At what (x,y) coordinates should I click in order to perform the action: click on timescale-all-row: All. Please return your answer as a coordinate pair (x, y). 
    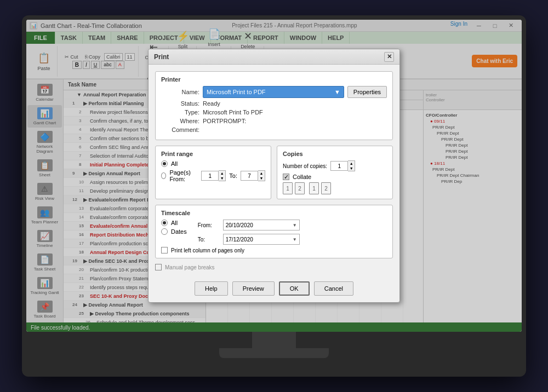
    Looking at the image, I should click on (174, 223).